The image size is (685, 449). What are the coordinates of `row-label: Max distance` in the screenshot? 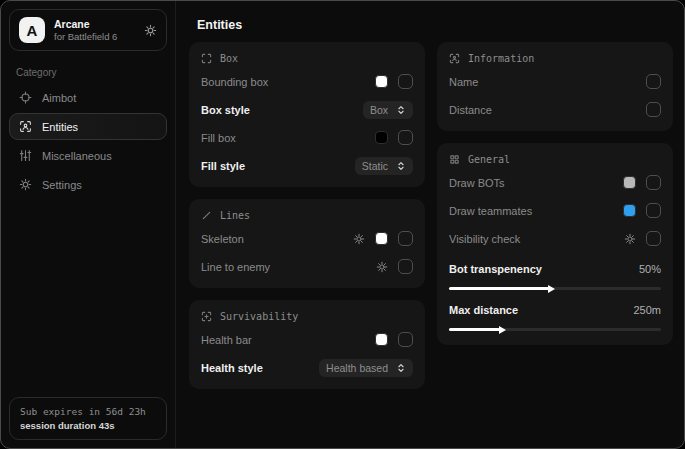 It's located at (484, 310).